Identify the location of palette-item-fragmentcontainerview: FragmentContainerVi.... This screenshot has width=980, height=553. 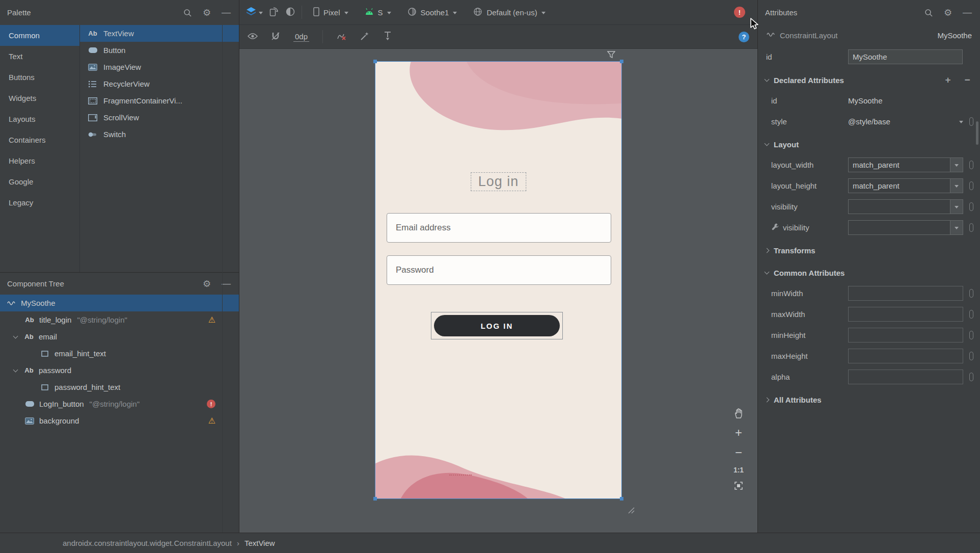
(159, 101).